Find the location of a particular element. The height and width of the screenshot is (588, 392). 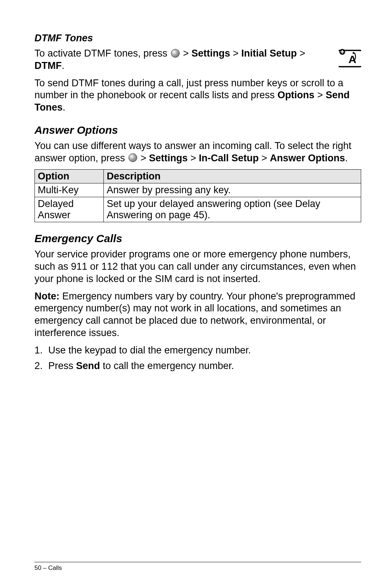

text: Press is located at coordinates (62, 366).